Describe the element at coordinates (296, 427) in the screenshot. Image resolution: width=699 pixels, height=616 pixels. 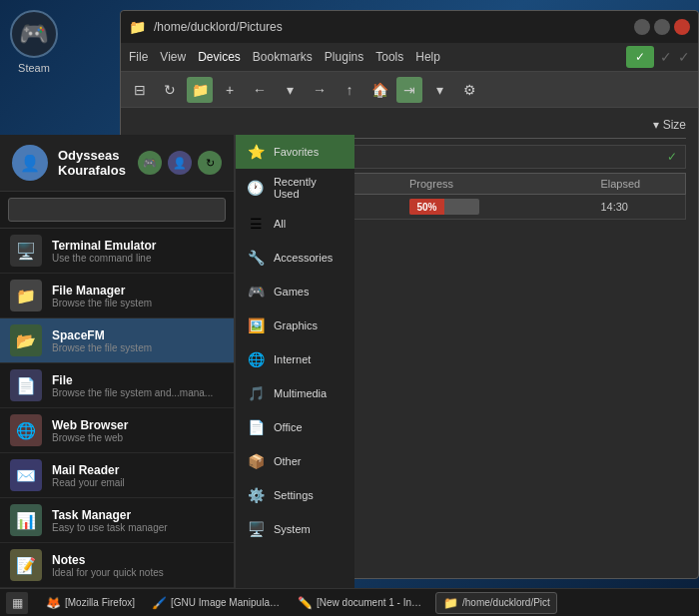
I see `cat-office: 📄 Office` at that location.